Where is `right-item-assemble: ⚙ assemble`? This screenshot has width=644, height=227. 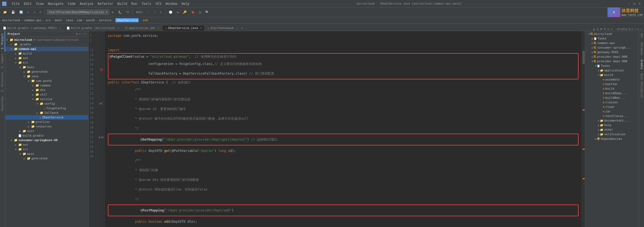
right-item-assemble: ⚙ assemble is located at coordinates (612, 79).